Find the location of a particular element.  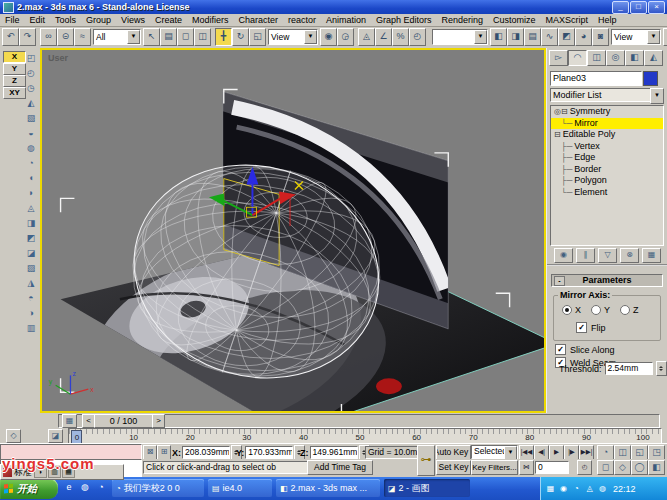

menu-item: Views is located at coordinates (133, 20).